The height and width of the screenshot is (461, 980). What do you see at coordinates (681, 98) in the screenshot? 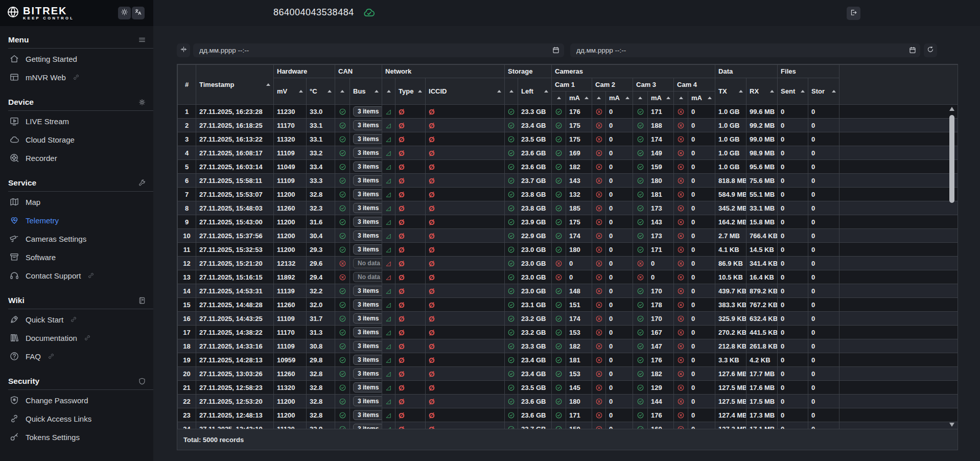
I see `col-header-cam4-status` at bounding box center [681, 98].